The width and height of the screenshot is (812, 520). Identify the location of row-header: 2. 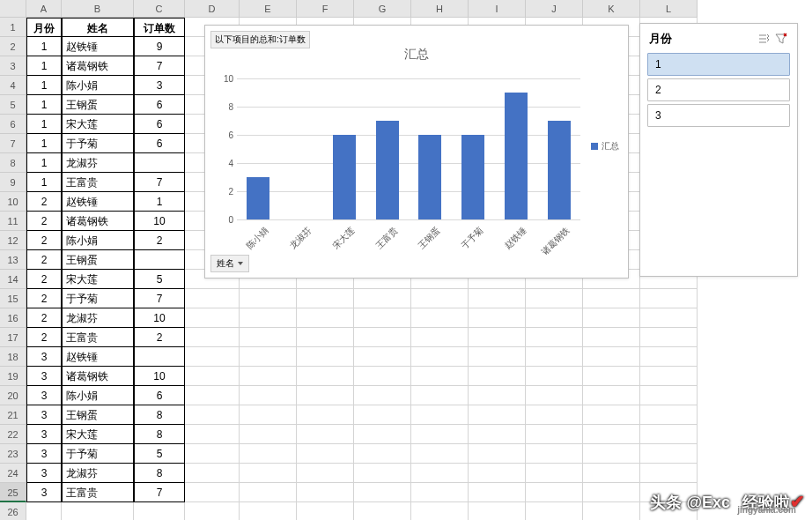
(13, 47).